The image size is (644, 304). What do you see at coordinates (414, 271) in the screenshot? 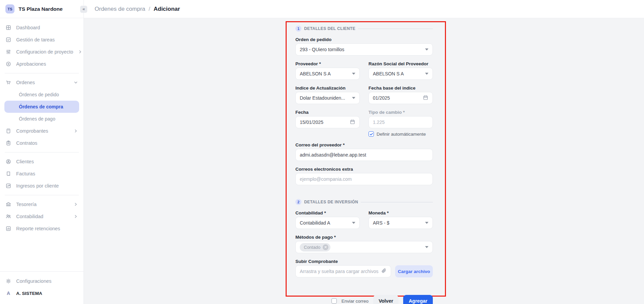
I see `cargar-archivo-button: Cargar archivo` at bounding box center [414, 271].